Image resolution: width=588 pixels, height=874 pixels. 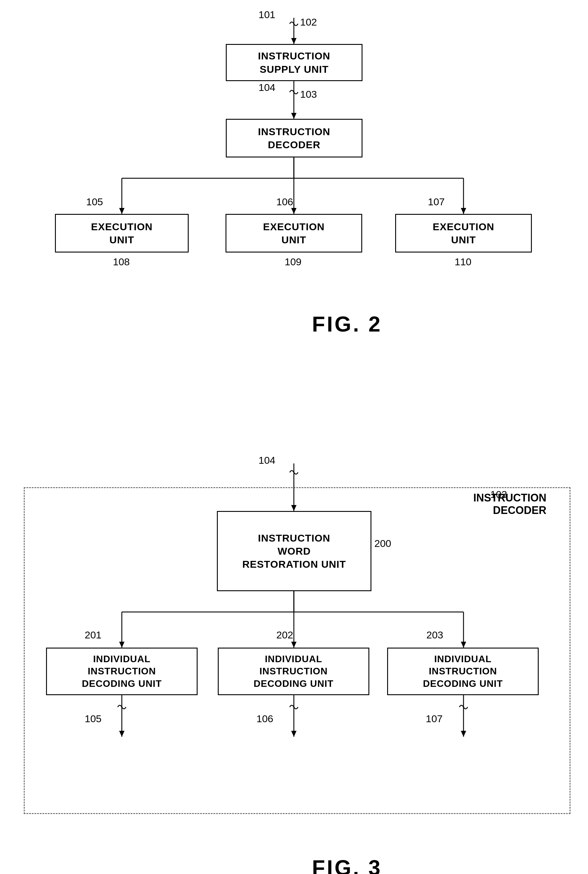 I want to click on ind-decode-unit-3: INDIVIDUAL INSTRUCTION DECODING UNIT, so click(x=463, y=671).